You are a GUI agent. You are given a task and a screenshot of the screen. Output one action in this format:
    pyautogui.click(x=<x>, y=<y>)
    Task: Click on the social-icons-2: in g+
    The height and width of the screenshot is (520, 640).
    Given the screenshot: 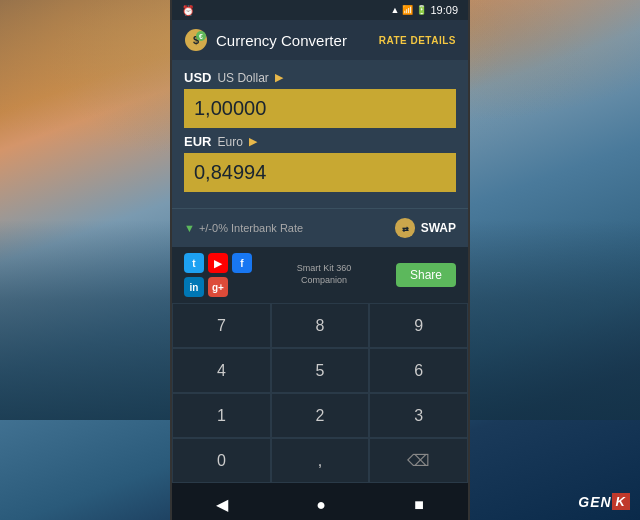 What is the action you would take?
    pyautogui.click(x=218, y=287)
    